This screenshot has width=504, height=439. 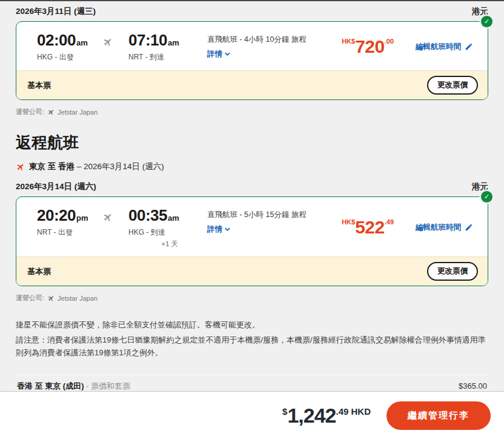 What do you see at coordinates (408, 47) in the screenshot?
I see `price-edit-group: HK$720.00 編輯航班時間` at bounding box center [408, 47].